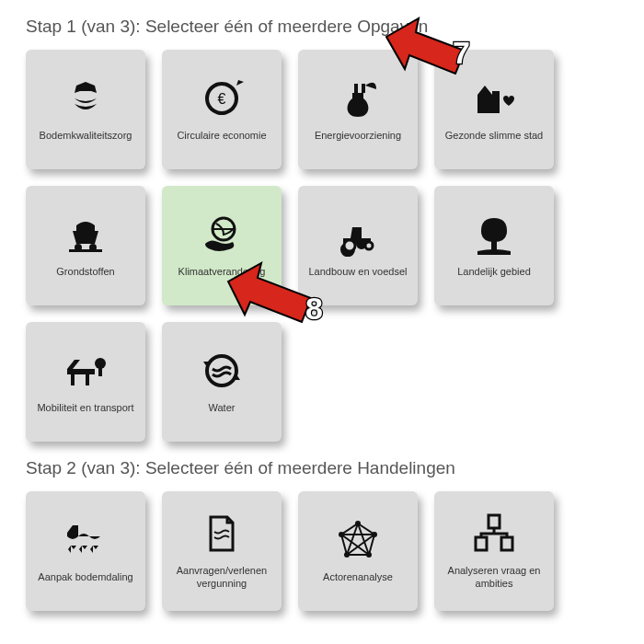 This screenshot has height=644, width=644. I want to click on bridge-tree-icon, so click(86, 371).